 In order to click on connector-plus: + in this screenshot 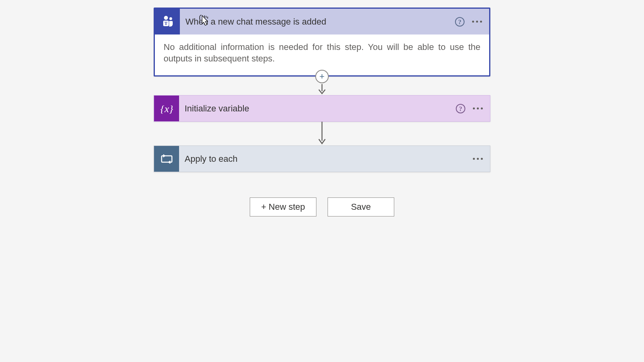, I will do `click(322, 86)`.